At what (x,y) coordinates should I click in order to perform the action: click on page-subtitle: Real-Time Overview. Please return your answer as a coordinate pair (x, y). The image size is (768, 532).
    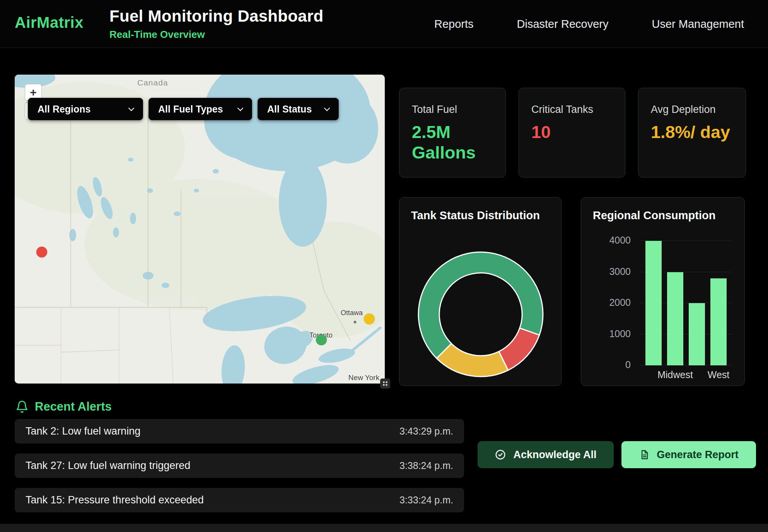
    Looking at the image, I should click on (217, 35).